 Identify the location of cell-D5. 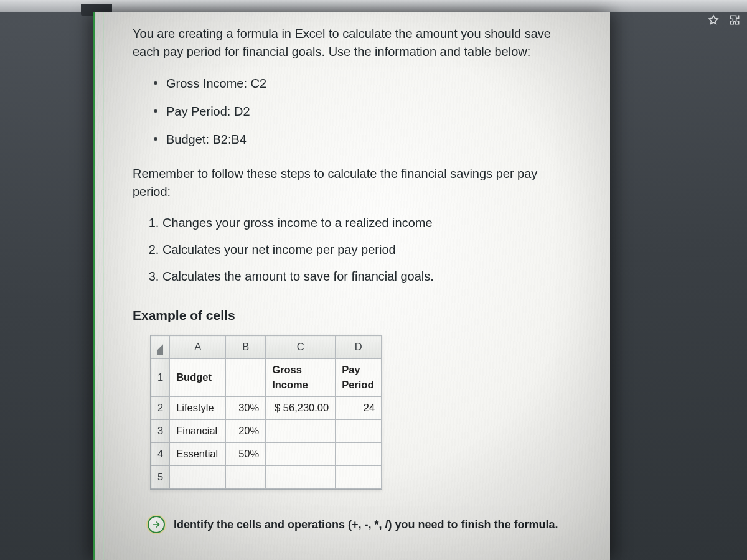
(359, 477).